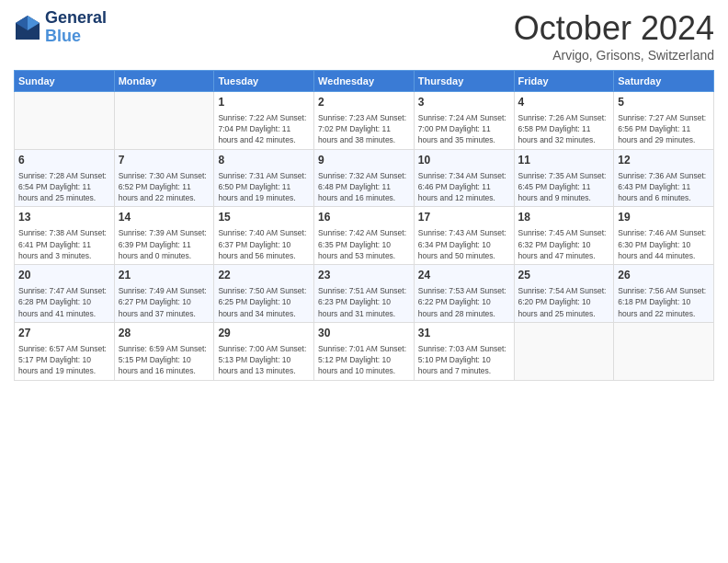  Describe the element at coordinates (463, 236) in the screenshot. I see `calendar-day-cell: 17Sunrise: 7:43 AM Sunset: 6:34 PM Dayli…` at that location.